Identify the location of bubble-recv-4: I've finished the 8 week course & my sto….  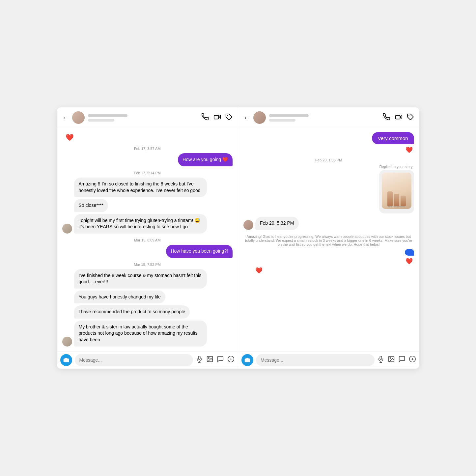
(141, 279).